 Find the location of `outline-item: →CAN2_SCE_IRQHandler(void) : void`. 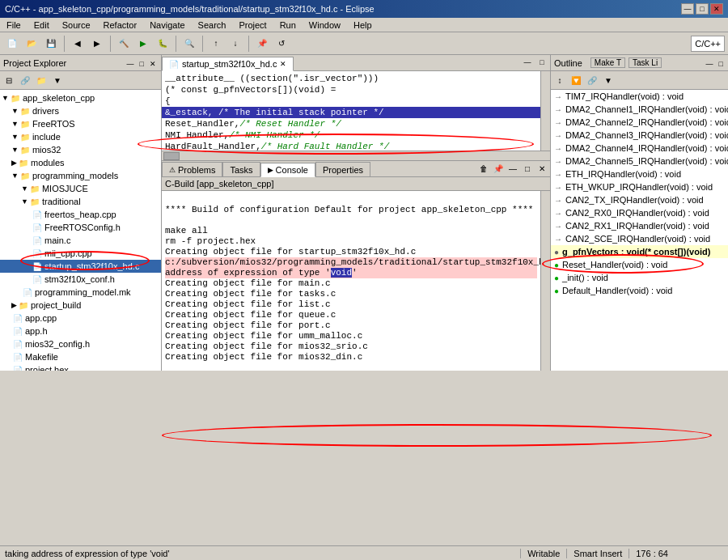

outline-item: →CAN2_SCE_IRQHandler(void) : void is located at coordinates (639, 239).